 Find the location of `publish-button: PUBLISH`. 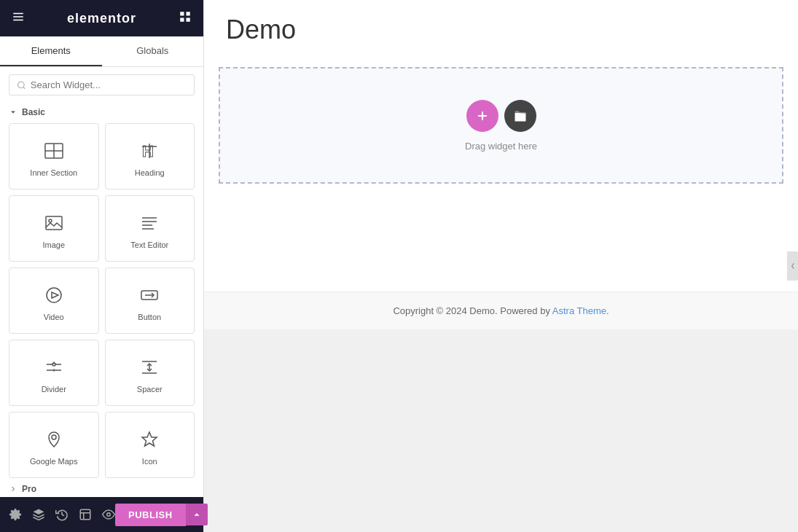

publish-button: PUBLISH is located at coordinates (150, 515).